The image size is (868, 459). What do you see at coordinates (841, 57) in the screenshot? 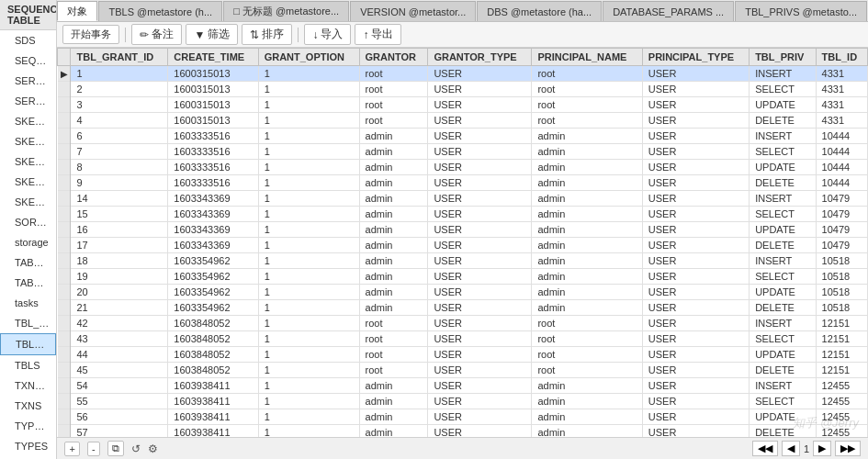
I see `col-header-tbl_id: TBL_ID` at bounding box center [841, 57].